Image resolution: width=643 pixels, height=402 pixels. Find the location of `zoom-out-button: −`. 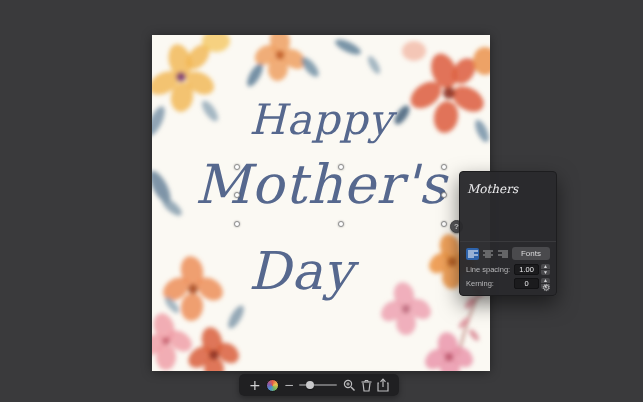

zoom-out-button: − is located at coordinates (289, 385).